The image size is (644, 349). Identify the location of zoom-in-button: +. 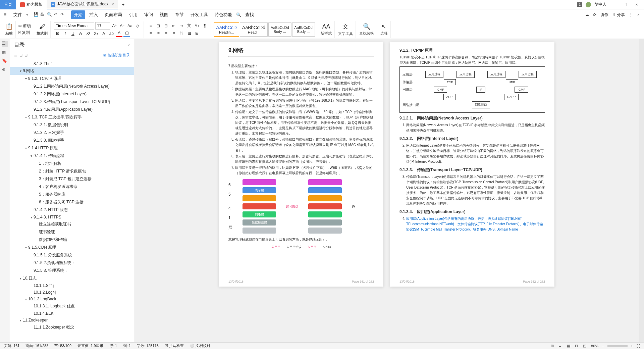
(632, 346).